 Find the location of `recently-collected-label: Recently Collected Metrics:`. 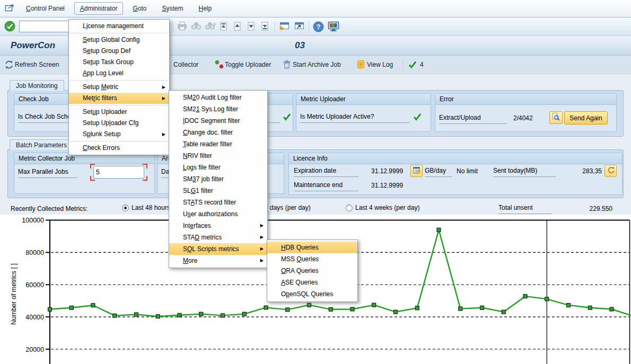

recently-collected-label: Recently Collected Metrics: is located at coordinates (49, 209).